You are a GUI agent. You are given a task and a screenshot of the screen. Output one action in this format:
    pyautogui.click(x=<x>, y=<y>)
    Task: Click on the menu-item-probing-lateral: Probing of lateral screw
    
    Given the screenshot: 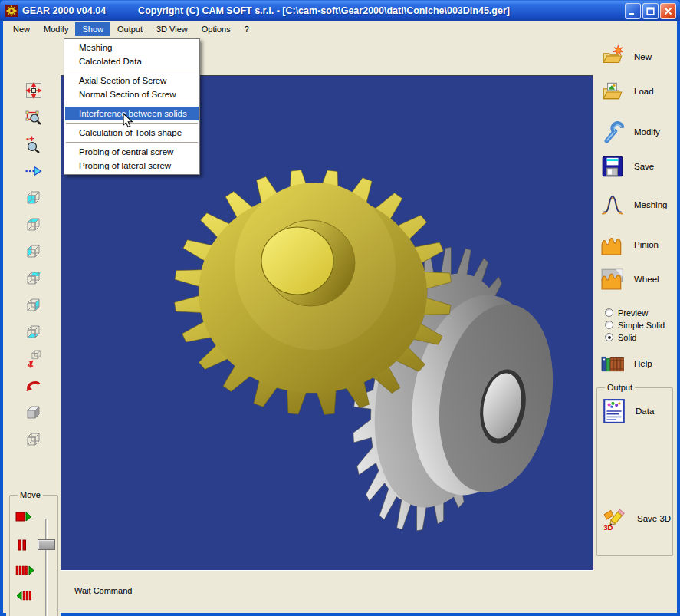 What is the action you would take?
    pyautogui.click(x=132, y=166)
    